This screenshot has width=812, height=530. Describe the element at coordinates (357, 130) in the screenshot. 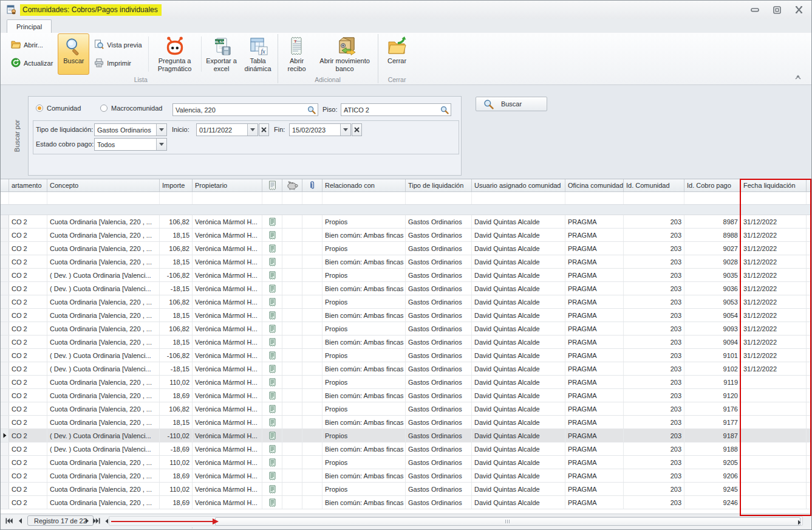

I see `fin-clear-button` at that location.